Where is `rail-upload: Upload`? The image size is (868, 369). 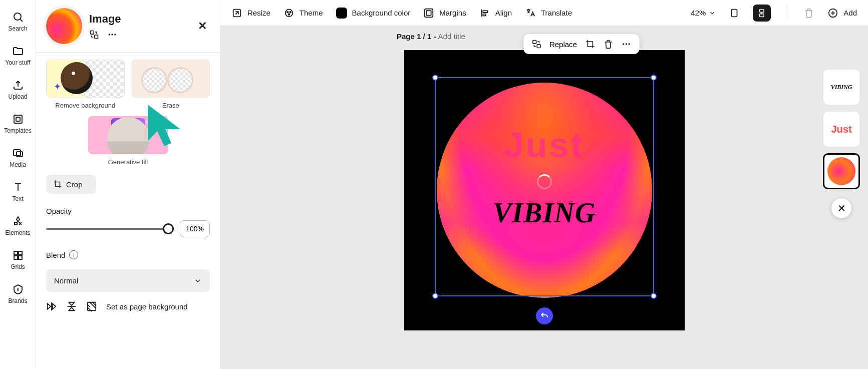 rail-upload: Upload is located at coordinates (18, 90).